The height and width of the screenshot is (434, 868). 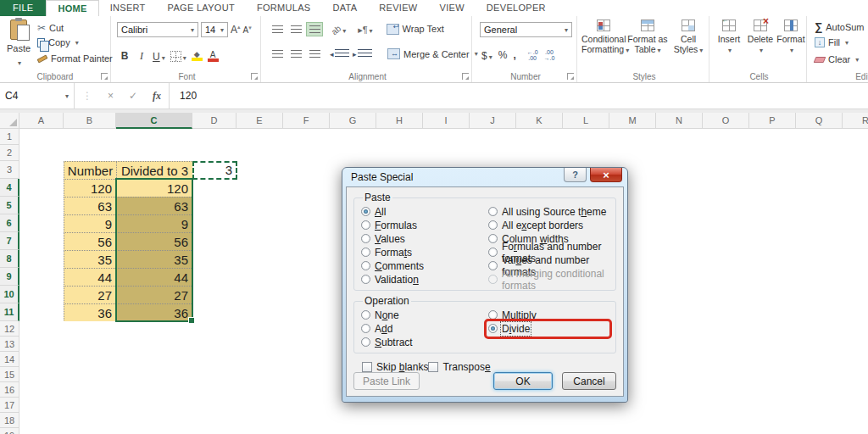 What do you see at coordinates (90, 224) in the screenshot?
I see `cell-B6: 9` at bounding box center [90, 224].